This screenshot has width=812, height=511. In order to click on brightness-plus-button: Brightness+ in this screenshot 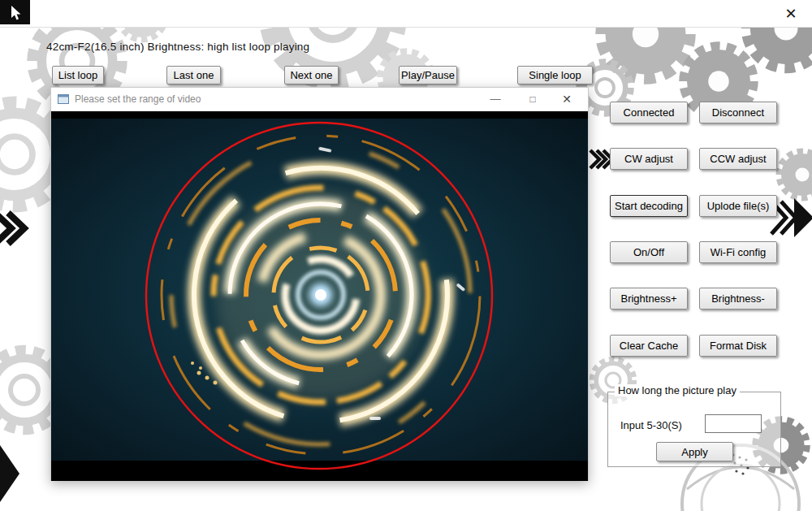, I will do `click(649, 299)`.